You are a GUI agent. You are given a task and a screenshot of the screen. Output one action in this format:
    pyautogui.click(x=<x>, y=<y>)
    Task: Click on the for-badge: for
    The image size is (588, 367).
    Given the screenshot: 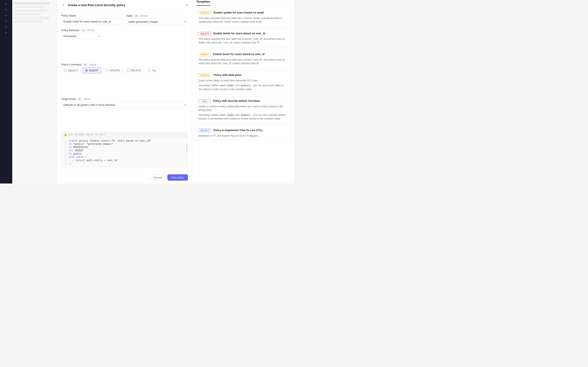 What is the action you would take?
    pyautogui.click(x=85, y=65)
    